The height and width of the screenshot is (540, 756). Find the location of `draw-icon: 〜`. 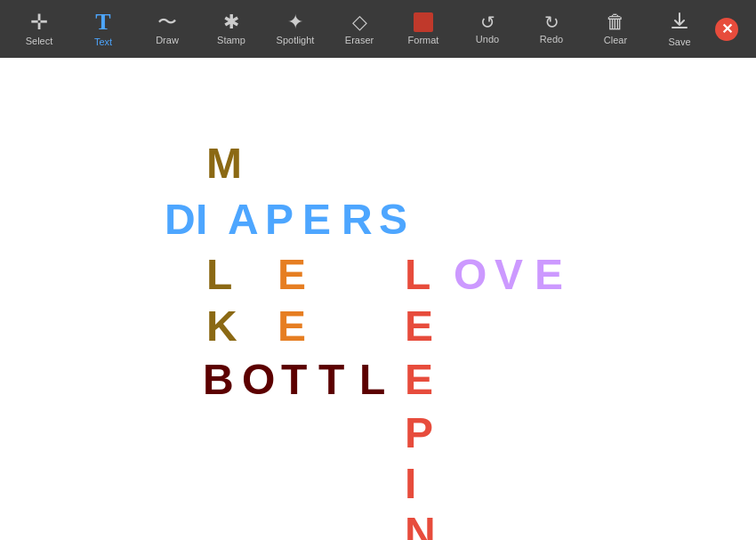

draw-icon: 〜 is located at coordinates (167, 22).